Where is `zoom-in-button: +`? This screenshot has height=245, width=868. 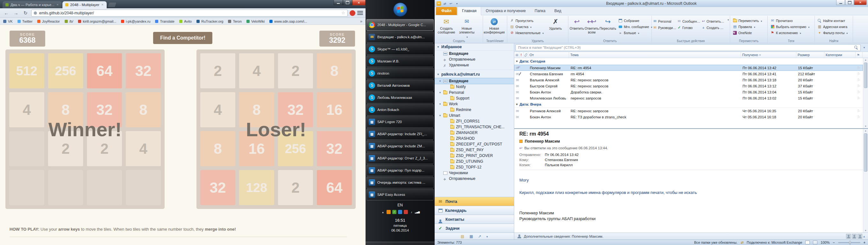
zoom-in-button: + is located at coordinates (865, 242).